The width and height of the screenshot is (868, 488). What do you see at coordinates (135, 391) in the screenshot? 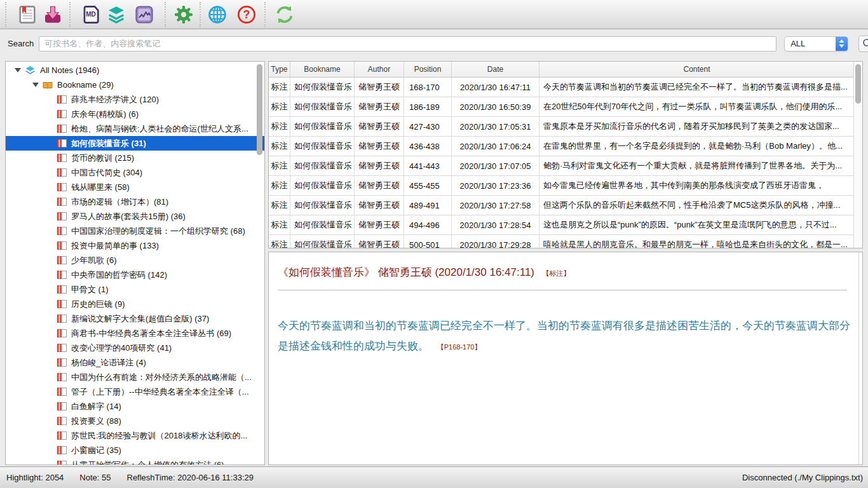
I see `tree-item-book: 管子（上下册）--中华经典名著全本全注全译（...` at bounding box center [135, 391].